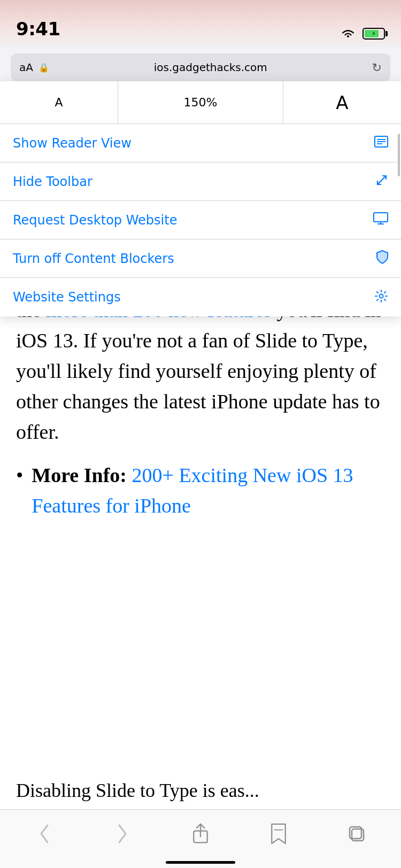  What do you see at coordinates (200, 259) in the screenshot?
I see `turn-off-content-blockers-item: Turn off Content Blockers` at bounding box center [200, 259].